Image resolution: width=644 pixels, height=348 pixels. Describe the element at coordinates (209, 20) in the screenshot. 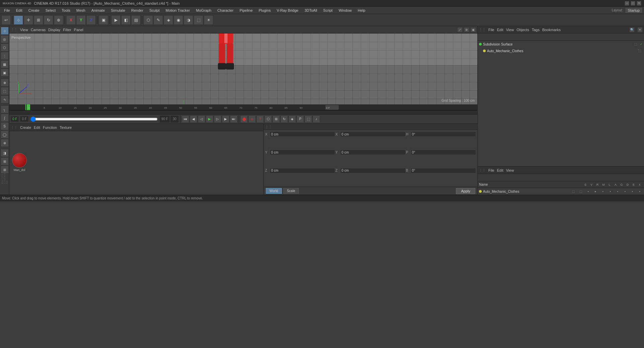

I see `view-light-button: ☀` at that location.